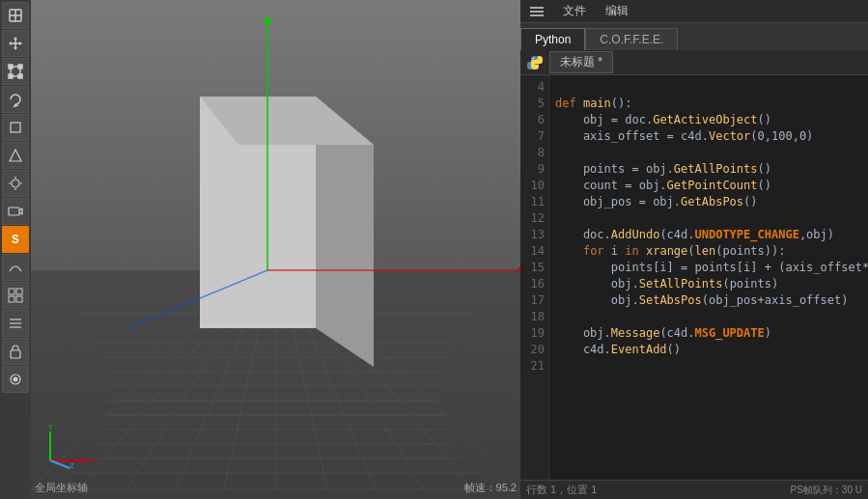 This screenshot has width=868, height=499. Describe the element at coordinates (533, 152) in the screenshot. I see `line-num-8: 8` at that location.